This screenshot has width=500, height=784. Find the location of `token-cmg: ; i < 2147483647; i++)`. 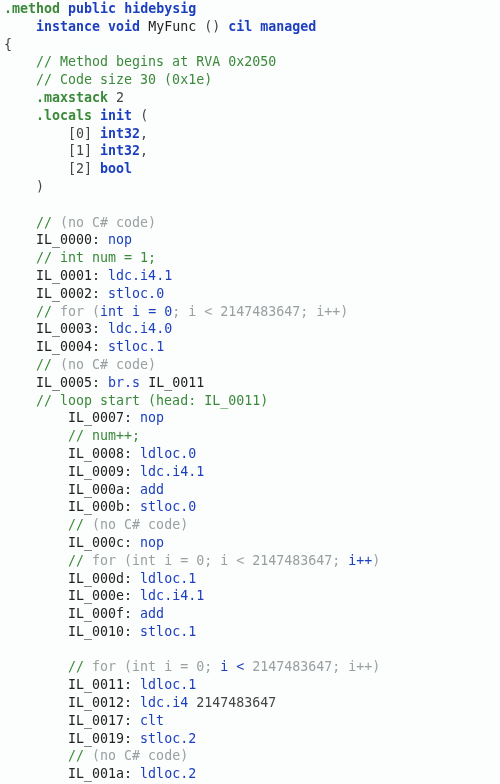

token-cmg: ; i < 2147483647; i++) is located at coordinates (260, 312).